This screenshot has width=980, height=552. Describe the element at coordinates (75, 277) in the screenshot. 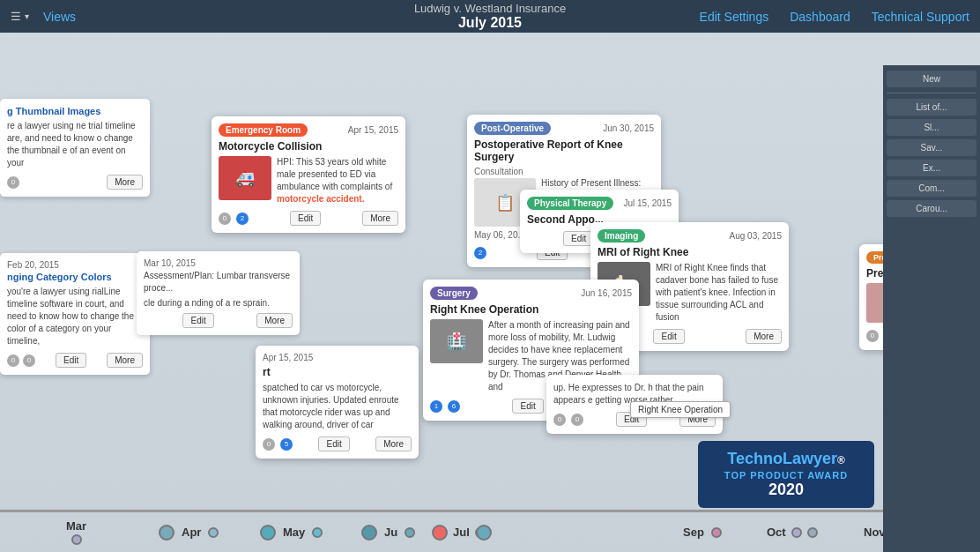

I see `blog2-title: nging Category Colors` at that location.